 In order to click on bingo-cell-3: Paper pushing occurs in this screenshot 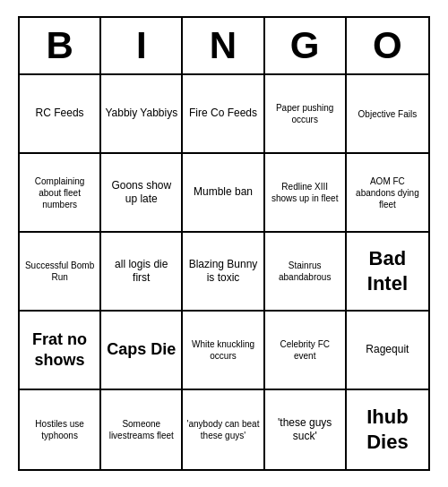, I will do `click(306, 115)`.